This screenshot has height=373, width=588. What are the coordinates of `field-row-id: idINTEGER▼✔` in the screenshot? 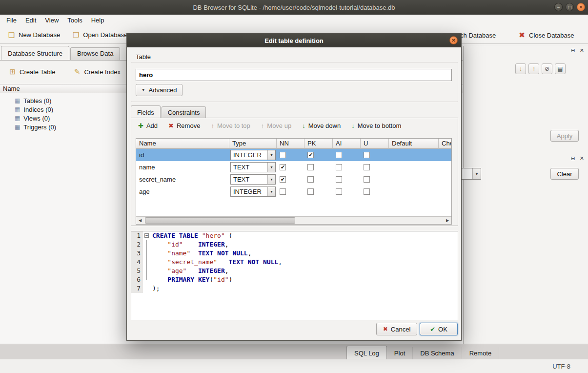 It's located at (294, 155).